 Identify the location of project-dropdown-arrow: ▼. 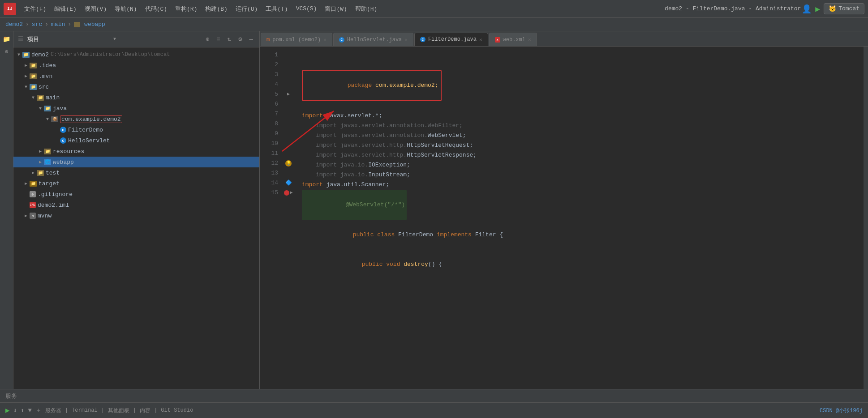
(115, 39).